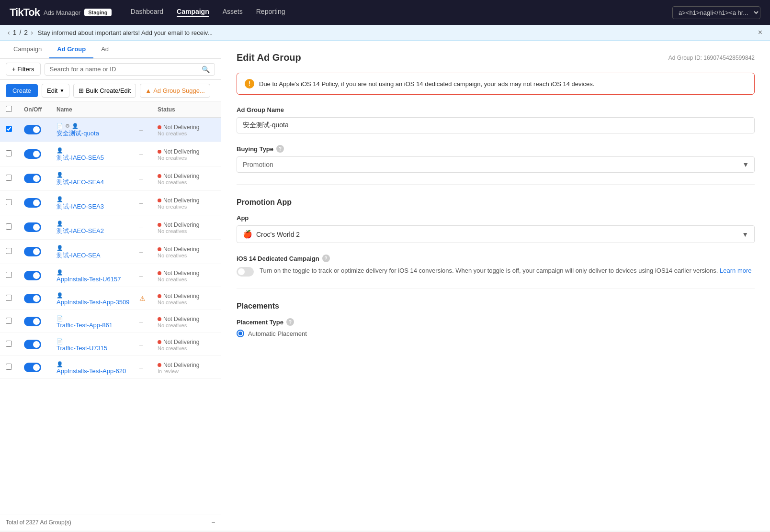 The width and height of the screenshot is (770, 532). I want to click on buying-type-select: Promotion, so click(496, 165).